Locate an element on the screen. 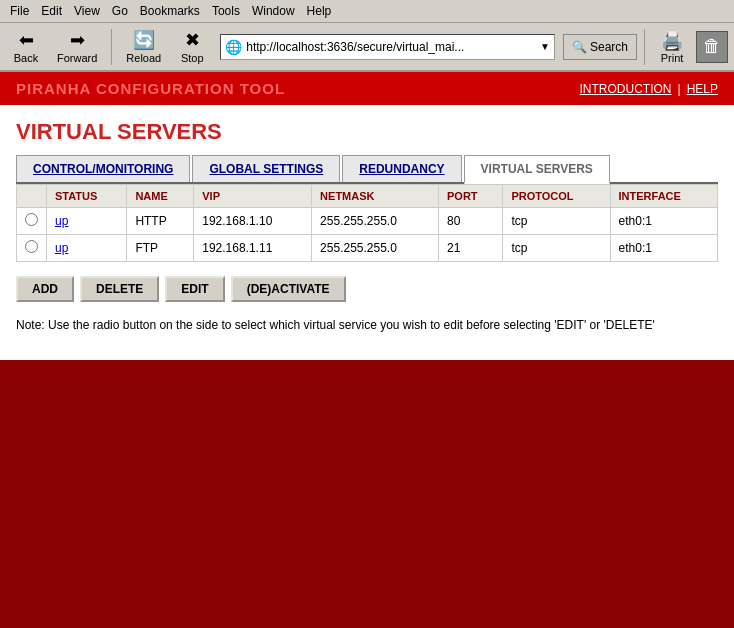  deactivate-button: (DE)ACTIVATE is located at coordinates (288, 289).